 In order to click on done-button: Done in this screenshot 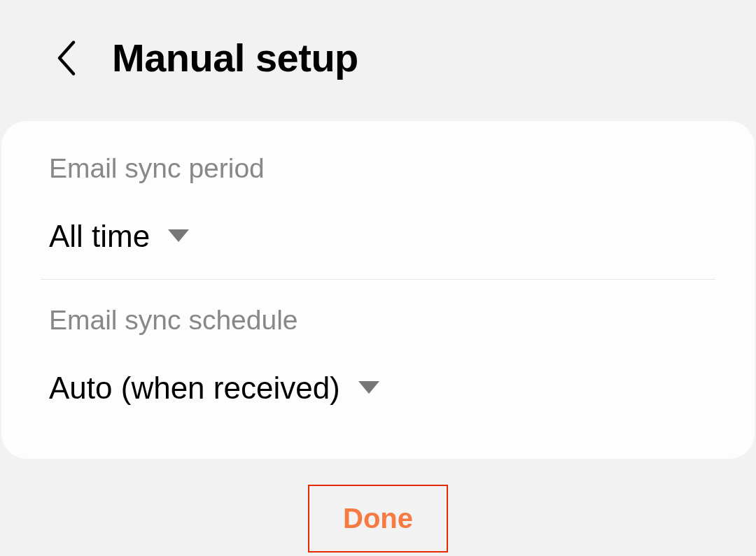, I will do `click(378, 519)`.